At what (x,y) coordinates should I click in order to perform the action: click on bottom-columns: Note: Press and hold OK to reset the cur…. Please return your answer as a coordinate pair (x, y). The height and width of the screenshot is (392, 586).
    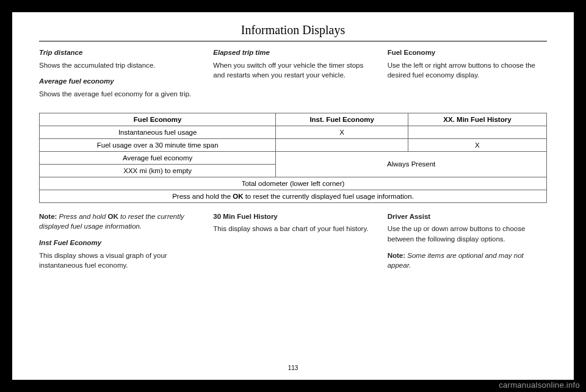
    Looking at the image, I should click on (293, 244).